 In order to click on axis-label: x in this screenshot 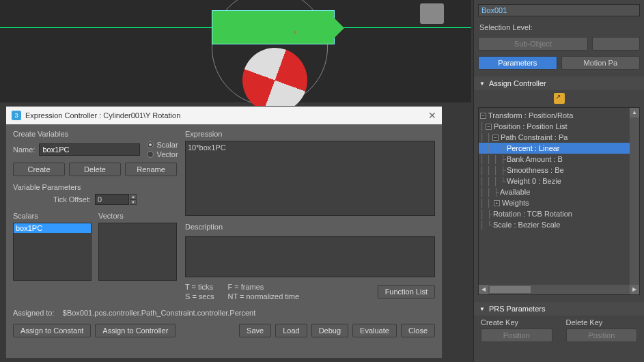, I will do `click(295, 32)`.